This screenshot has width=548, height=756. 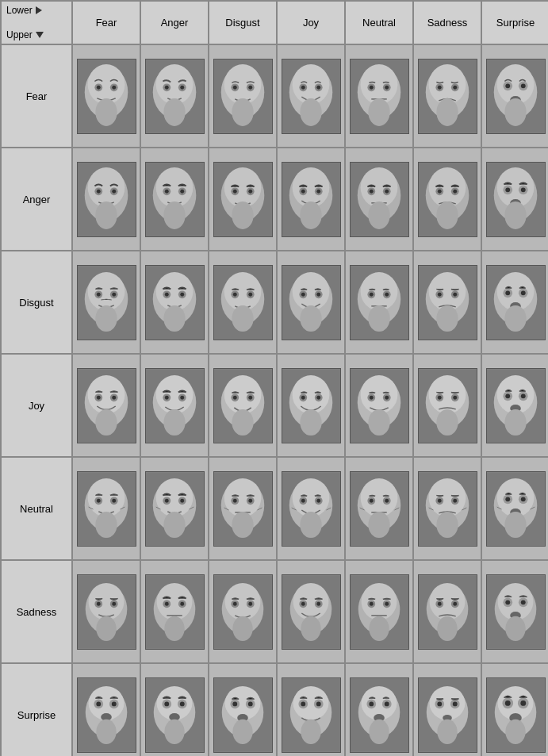 What do you see at coordinates (243, 96) in the screenshot?
I see `cell-fear-disgust` at bounding box center [243, 96].